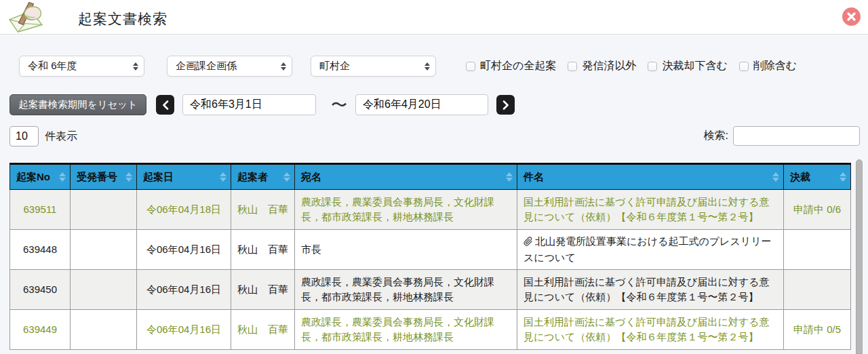 This screenshot has height=354, width=868. I want to click on cell-no: 639450, so click(41, 290).